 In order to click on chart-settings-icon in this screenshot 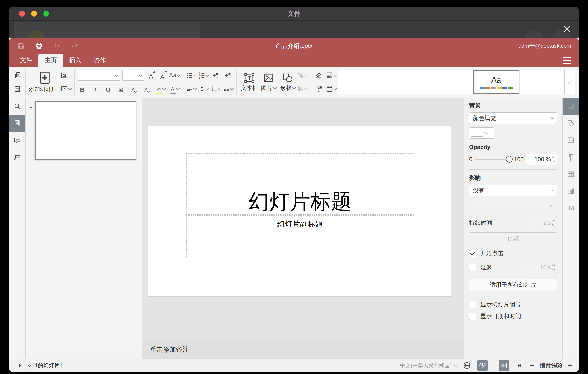, I will do `click(571, 191)`.